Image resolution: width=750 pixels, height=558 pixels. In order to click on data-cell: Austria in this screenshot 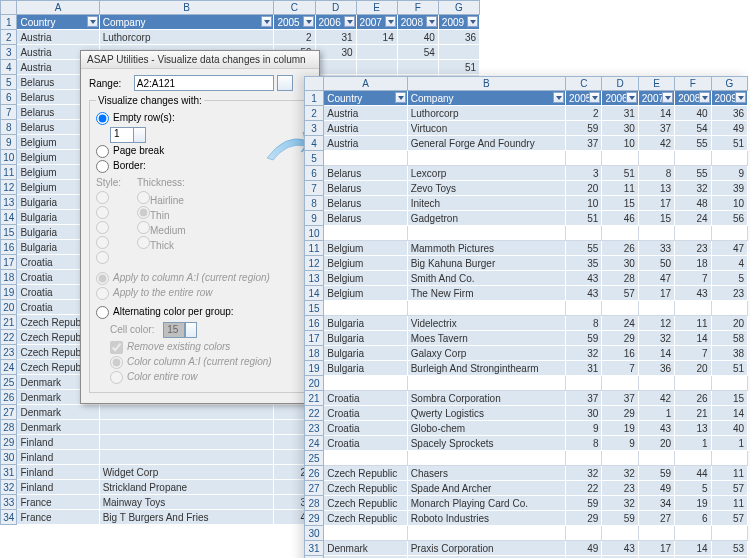, I will do `click(366, 144)`.